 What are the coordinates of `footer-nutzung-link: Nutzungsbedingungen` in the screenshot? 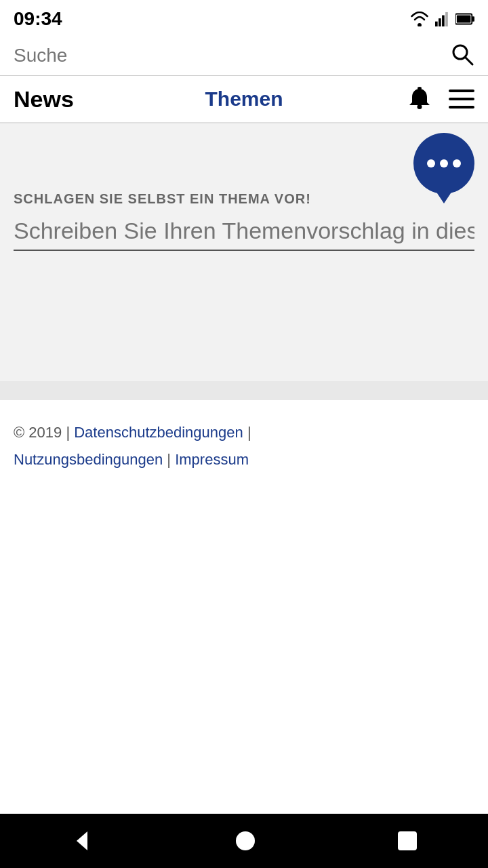 It's located at (88, 460).